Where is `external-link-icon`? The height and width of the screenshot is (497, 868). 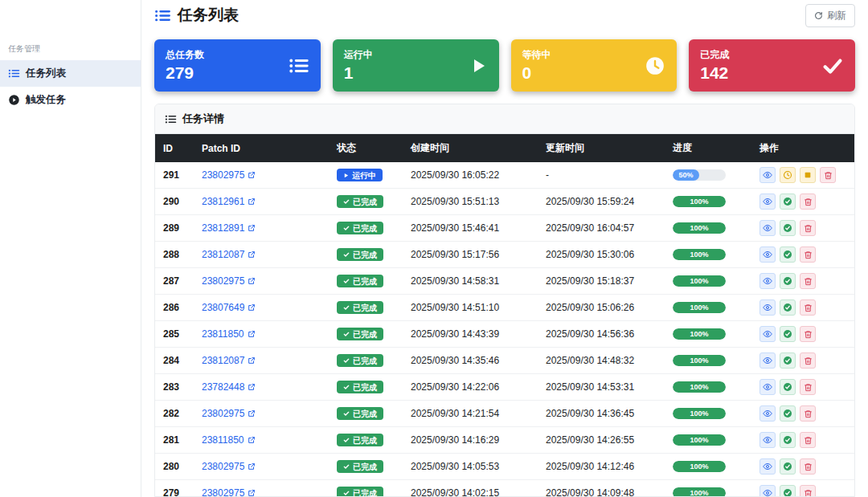 external-link-icon is located at coordinates (252, 202).